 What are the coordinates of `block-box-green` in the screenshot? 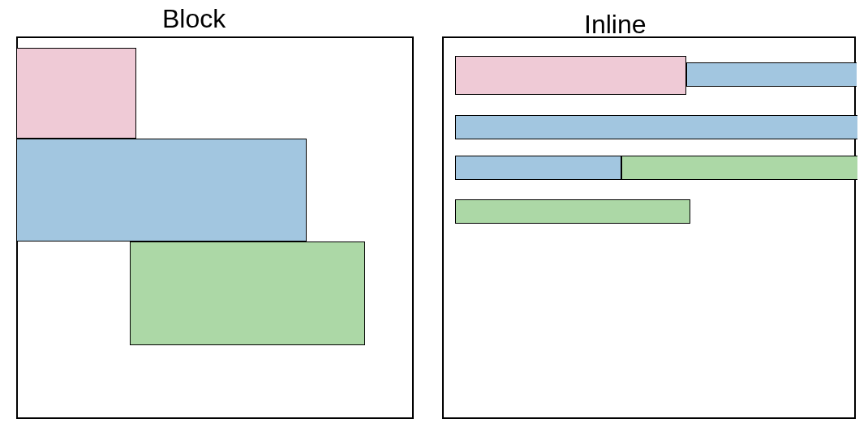 It's located at (247, 293).